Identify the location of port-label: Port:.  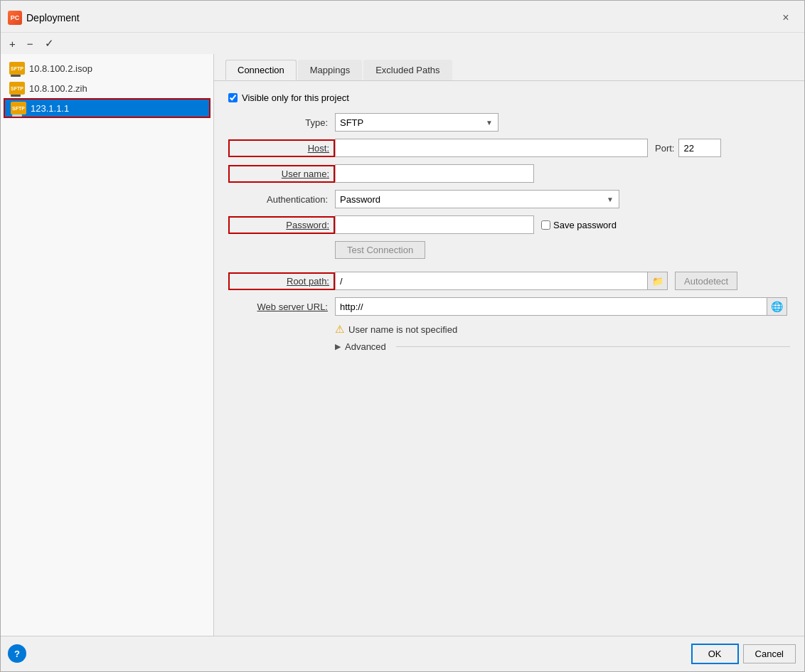
(667, 148).